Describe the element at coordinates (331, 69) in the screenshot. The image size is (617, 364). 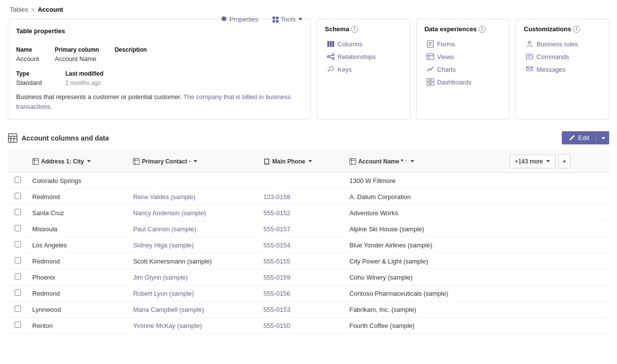
I see `keys-icon` at that location.